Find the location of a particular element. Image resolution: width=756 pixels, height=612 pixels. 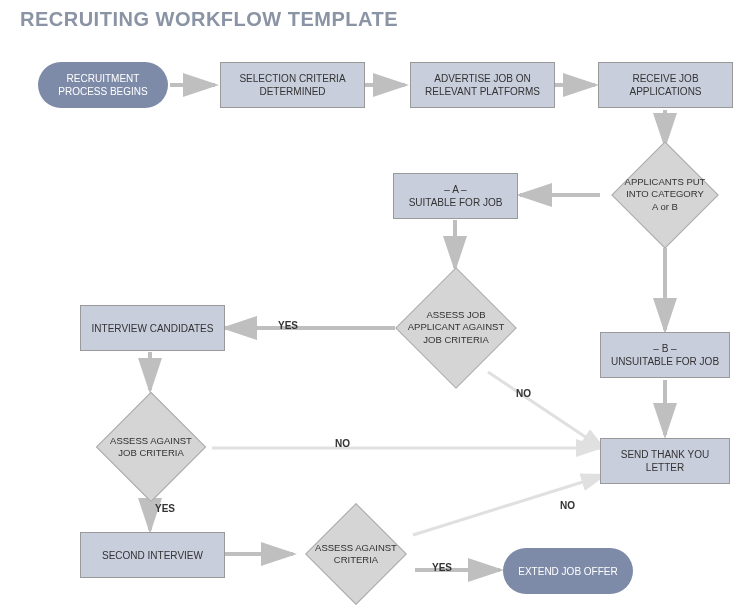

node-thank-you: SEND THANK YOU LETTER is located at coordinates (665, 461).